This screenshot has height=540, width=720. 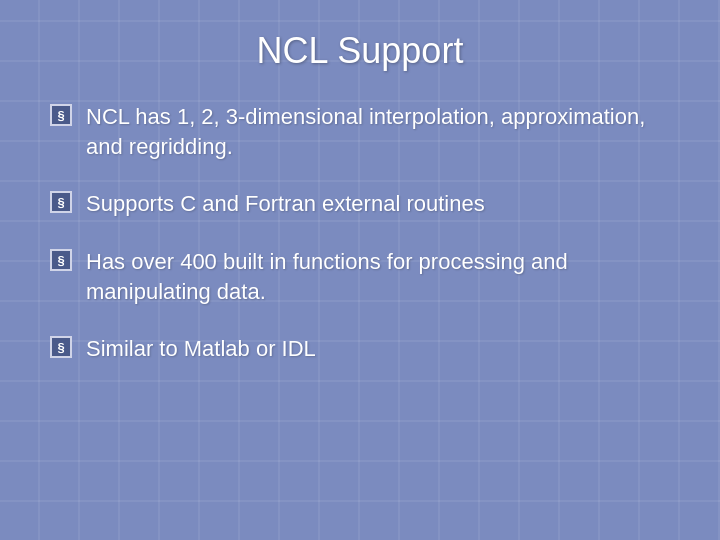 What do you see at coordinates (286, 204) in the screenshot?
I see `bullet-text-2: Supports C and Fortran external routines` at bounding box center [286, 204].